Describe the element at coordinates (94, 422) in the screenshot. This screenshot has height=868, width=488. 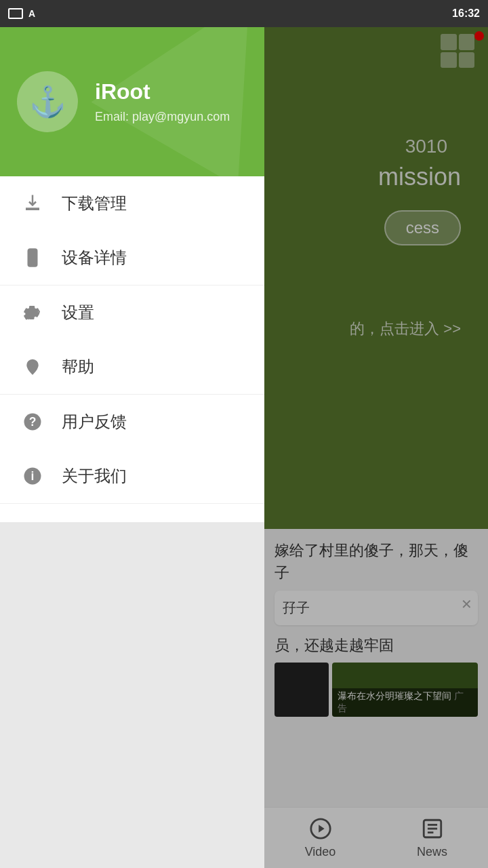
I see `menu-feedback-label: 用户反馈` at that location.